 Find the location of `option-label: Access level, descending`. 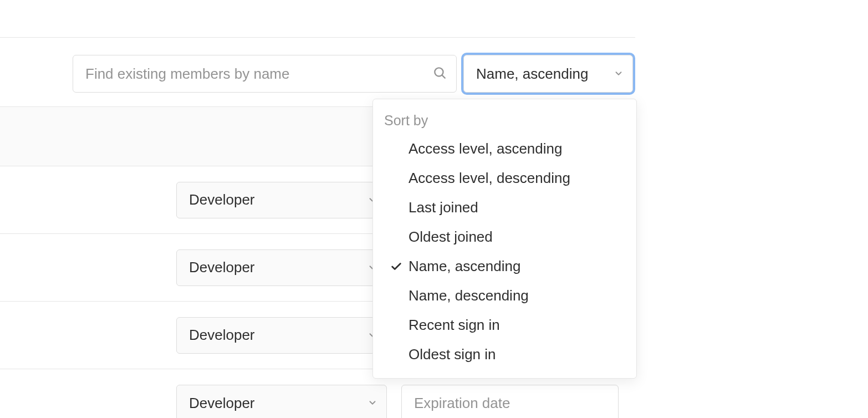

option-label: Access level, descending is located at coordinates (489, 179).